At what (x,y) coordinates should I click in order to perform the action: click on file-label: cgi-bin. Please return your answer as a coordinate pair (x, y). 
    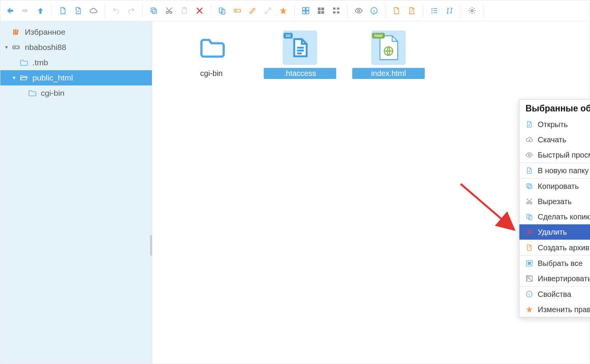
    Looking at the image, I should click on (211, 73).